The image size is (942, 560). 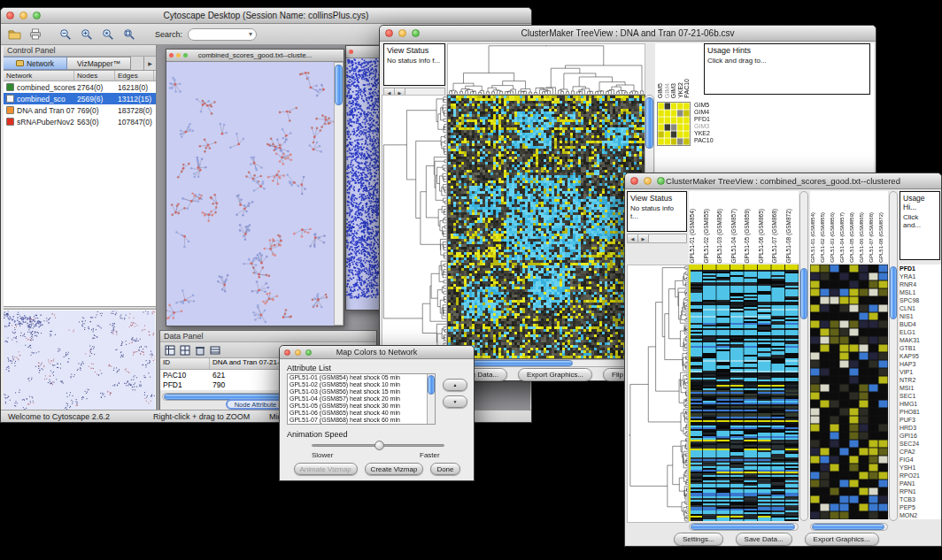 I want to click on treeview-combined-titlebar: ClusterMaker TreeView : combined_scores_…, so click(x=783, y=181).